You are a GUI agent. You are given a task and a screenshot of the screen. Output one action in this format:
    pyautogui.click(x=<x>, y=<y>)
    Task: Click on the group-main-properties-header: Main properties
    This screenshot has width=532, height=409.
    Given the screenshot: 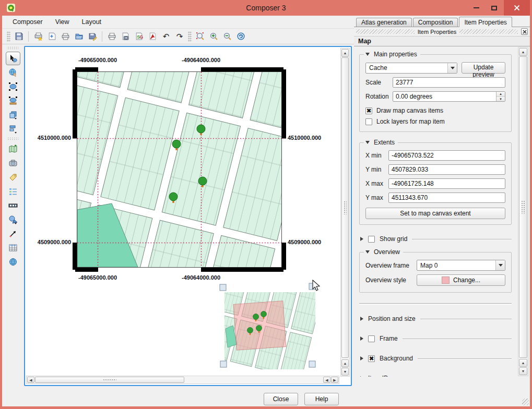 What is the action you would take?
    pyautogui.click(x=392, y=54)
    